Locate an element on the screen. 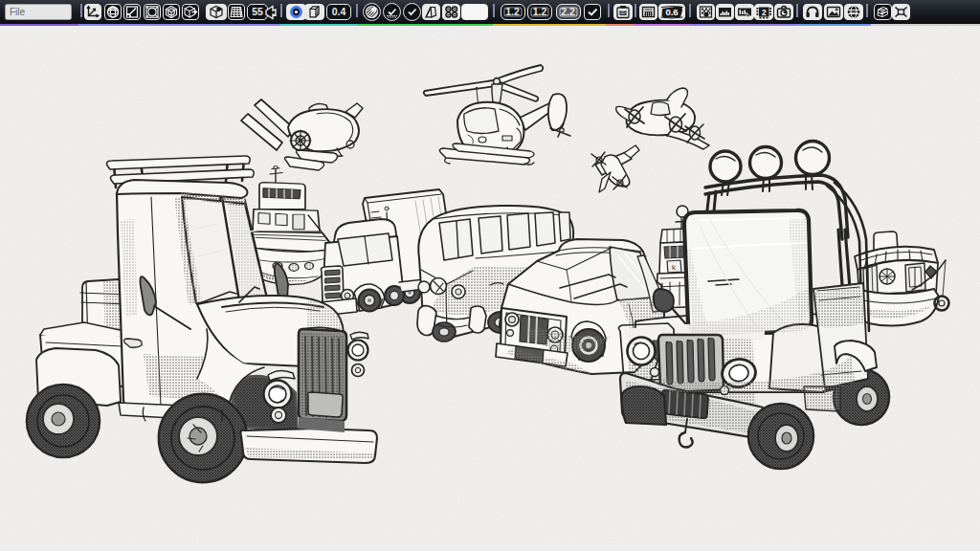 Image resolution: width=980 pixels, height=551 pixels. svg-text: www is located at coordinates (854, 11).